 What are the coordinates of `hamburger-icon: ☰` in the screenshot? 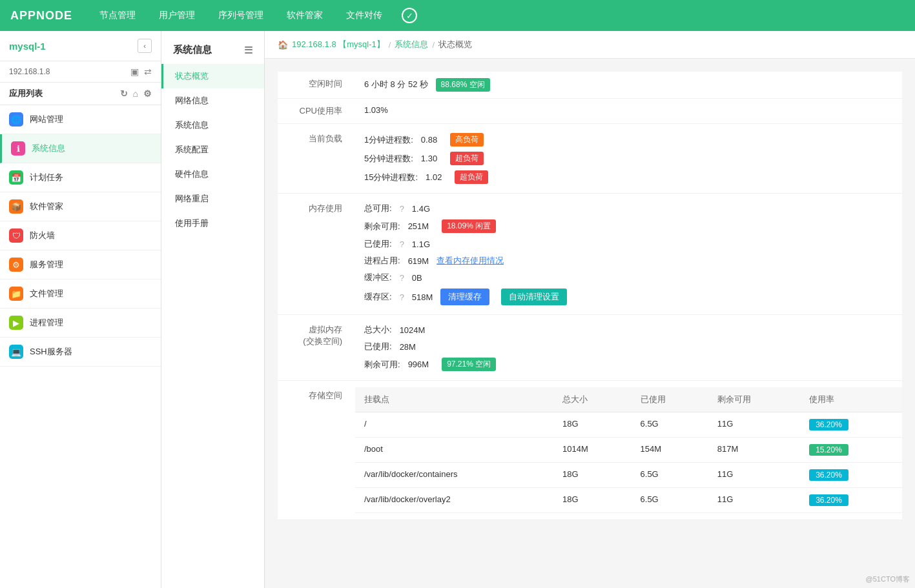 It's located at (248, 50).